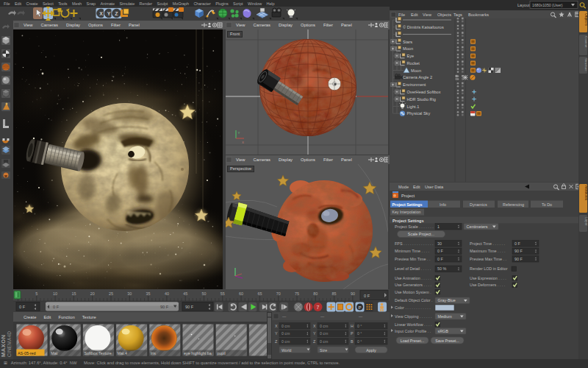 This screenshot has width=588, height=368. Describe the element at coordinates (587, 222) in the screenshot. I see `svg-text: Layer` at that location.